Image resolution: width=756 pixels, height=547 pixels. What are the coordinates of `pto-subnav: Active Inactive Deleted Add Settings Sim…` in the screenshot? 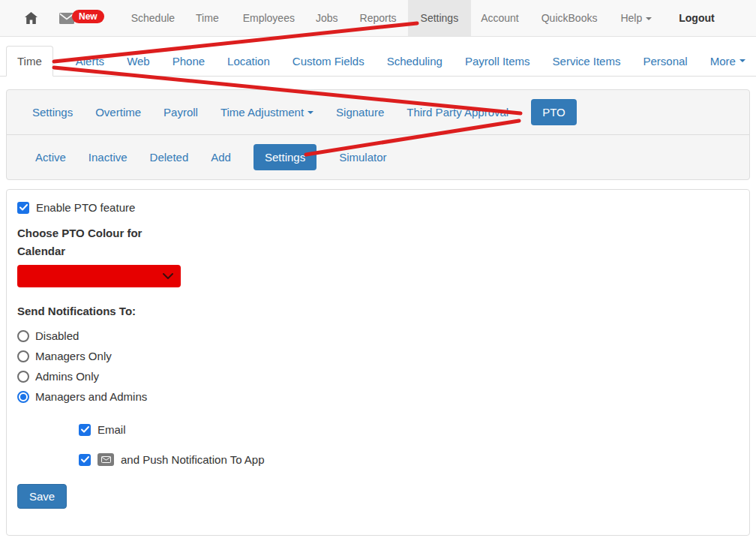 It's located at (378, 158).